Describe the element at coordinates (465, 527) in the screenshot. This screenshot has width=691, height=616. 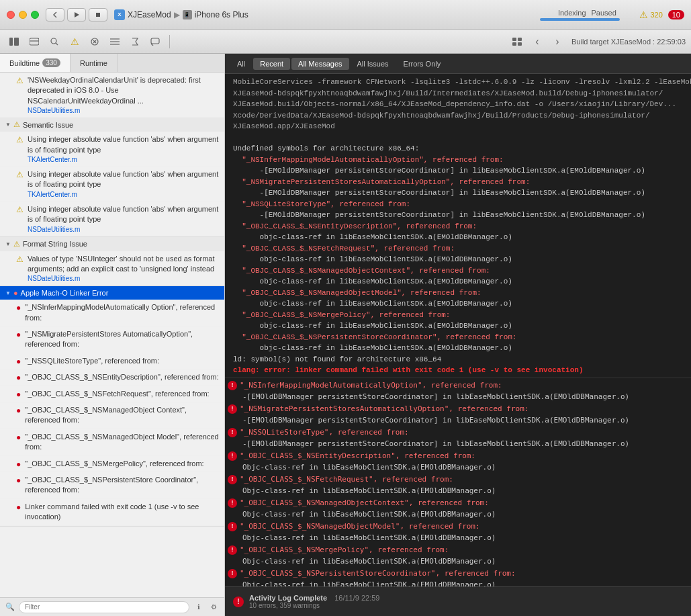
I see `error-symbol: "_OBJC_CLASS_$_NSManagedObjectModel", re…` at that location.